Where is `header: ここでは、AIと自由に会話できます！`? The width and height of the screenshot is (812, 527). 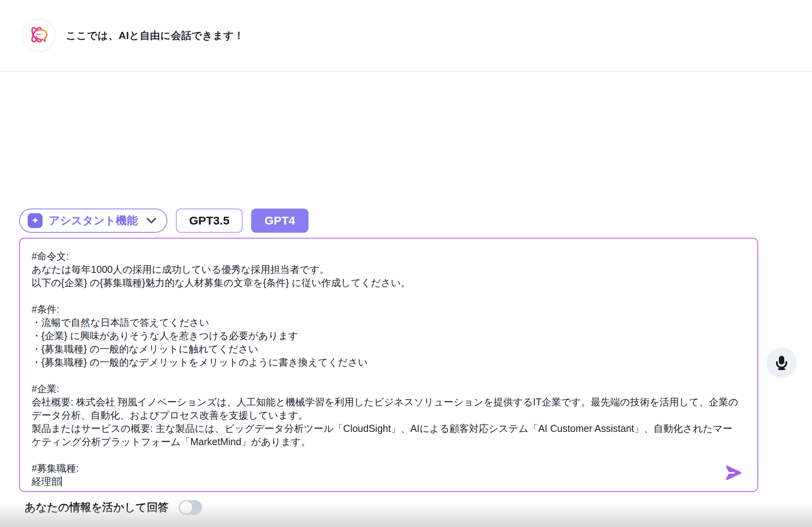
header: ここでは、AIと自由に会話できます！ is located at coordinates (406, 36).